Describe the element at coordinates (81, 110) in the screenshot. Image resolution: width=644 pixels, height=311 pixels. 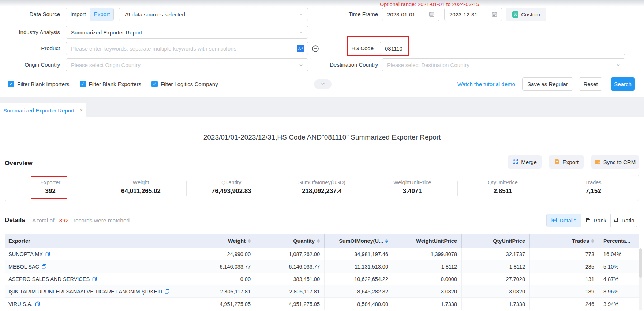
I see `close-icon: ×` at that location.